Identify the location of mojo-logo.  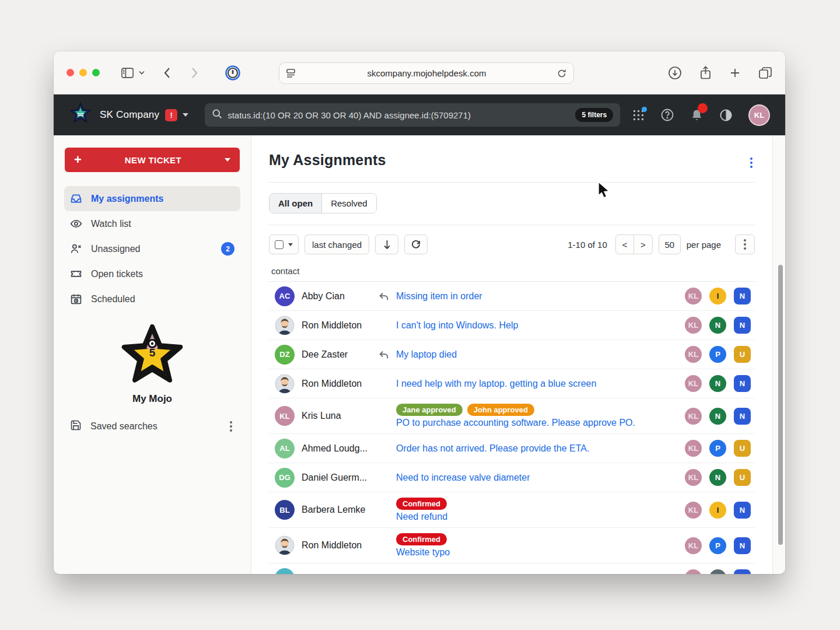
(80, 115).